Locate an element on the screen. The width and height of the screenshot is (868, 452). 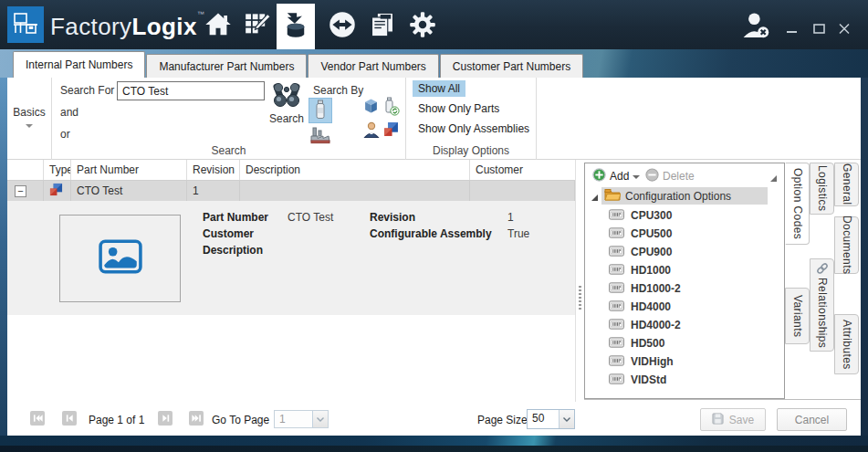
search-group: Search For and or is located at coordinates (229, 119).